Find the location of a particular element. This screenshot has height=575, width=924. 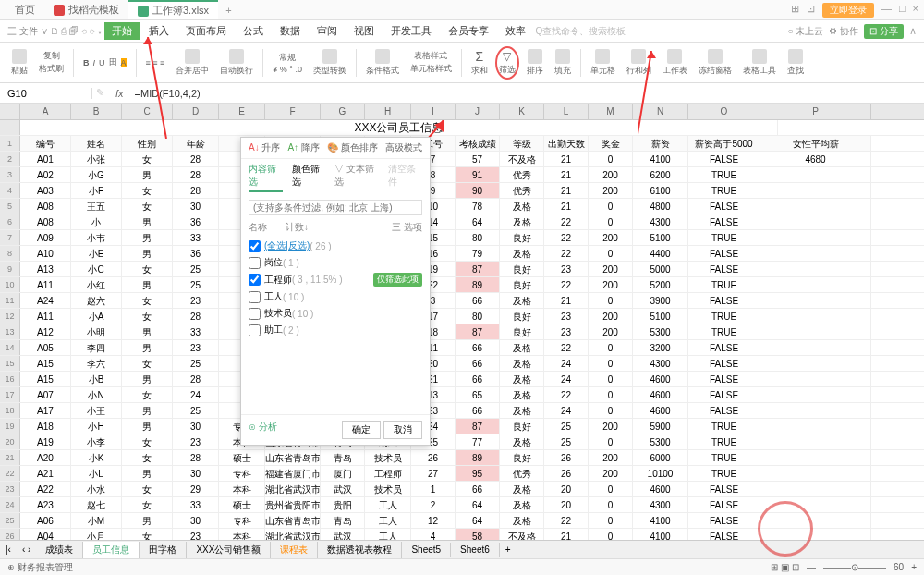

cancel-icon: ✎ is located at coordinates (100, 92).